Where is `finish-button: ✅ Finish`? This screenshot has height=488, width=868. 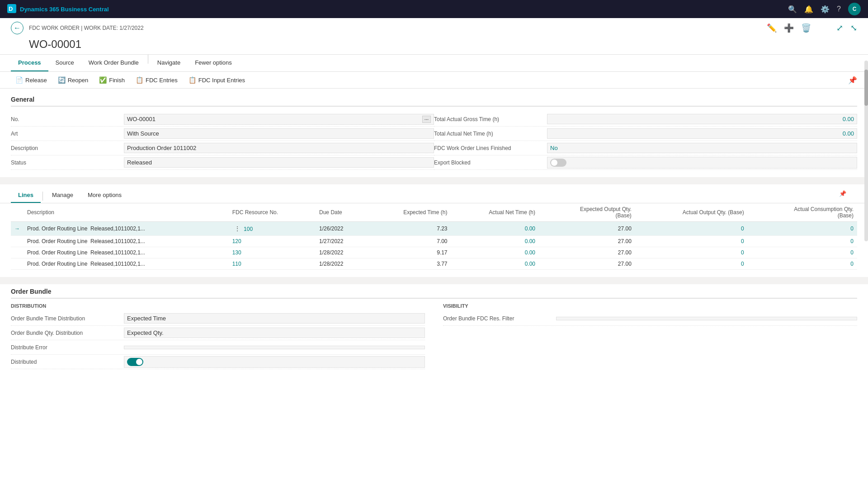
finish-button: ✅ Finish is located at coordinates (112, 80).